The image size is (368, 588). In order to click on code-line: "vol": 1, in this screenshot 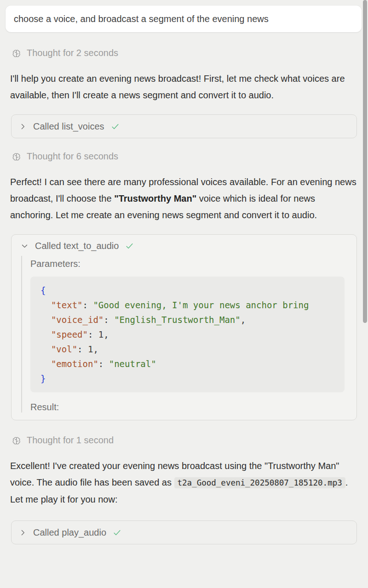, I will do `click(192, 349)`.